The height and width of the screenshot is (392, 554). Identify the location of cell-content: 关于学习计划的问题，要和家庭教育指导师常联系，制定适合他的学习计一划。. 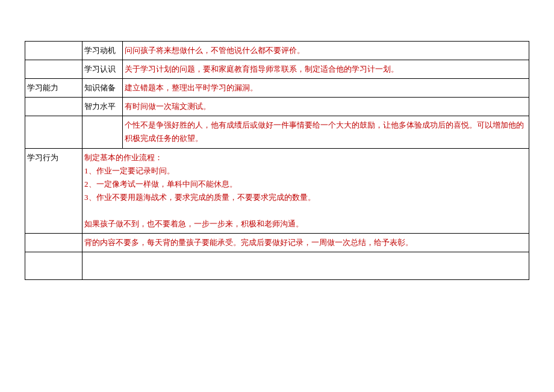
(326, 70).